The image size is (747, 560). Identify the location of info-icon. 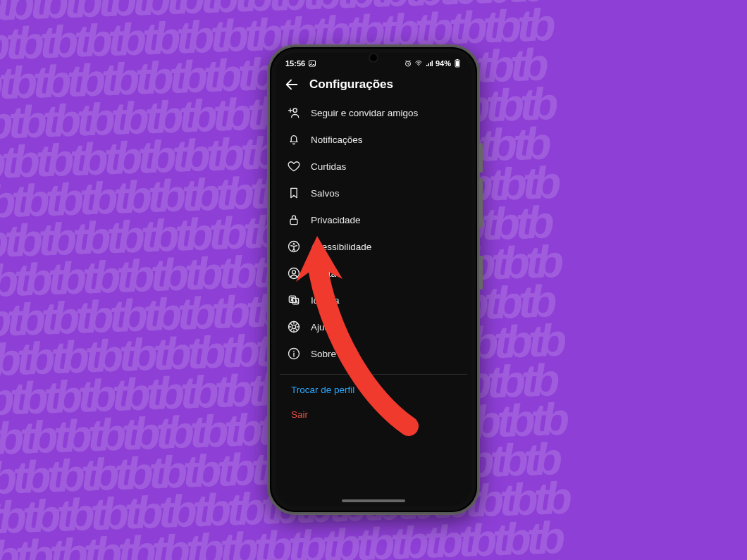
(294, 354).